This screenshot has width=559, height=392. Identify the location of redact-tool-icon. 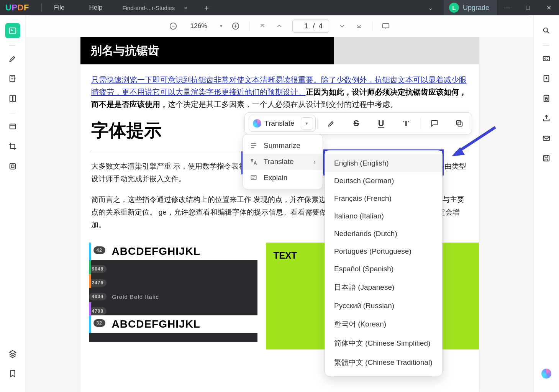
(13, 166).